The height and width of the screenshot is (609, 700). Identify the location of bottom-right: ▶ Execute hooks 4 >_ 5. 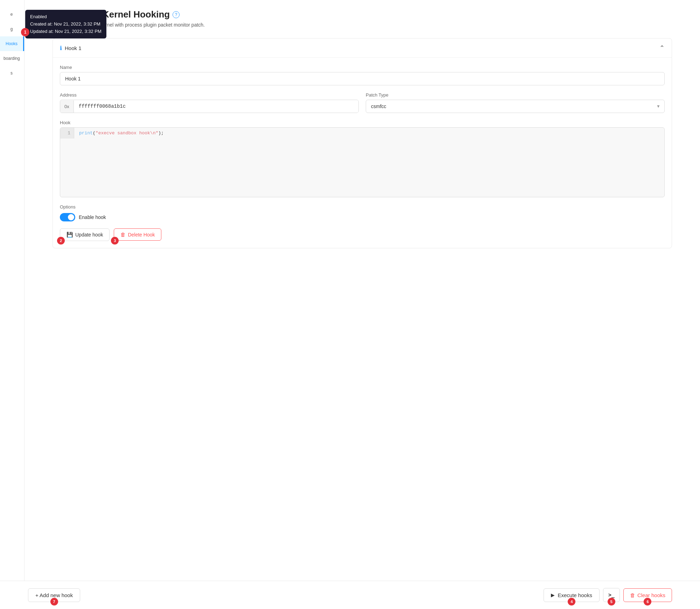
(608, 595).